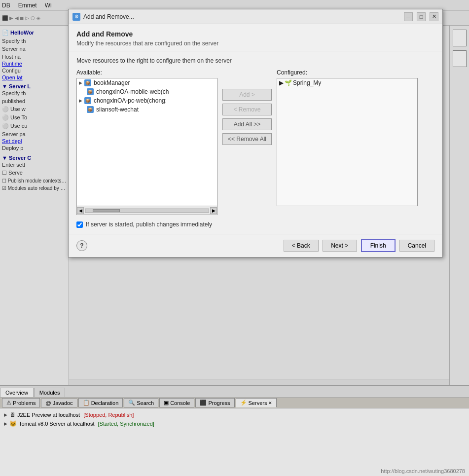  What do you see at coordinates (247, 124) in the screenshot?
I see `add-all-button: Add All >>` at bounding box center [247, 124].